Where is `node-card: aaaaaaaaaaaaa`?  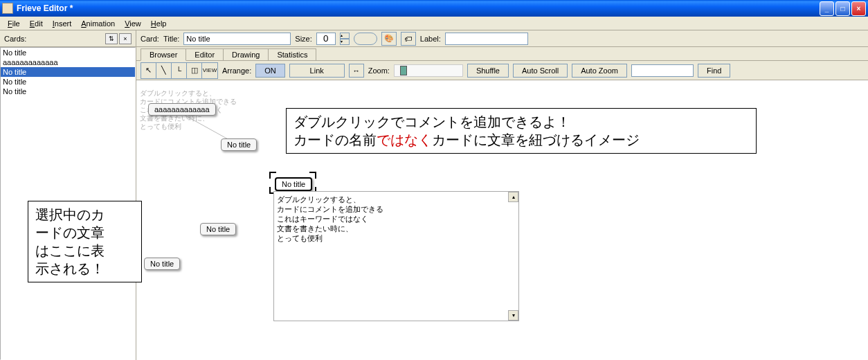
node-card: aaaaaaaaaaaaa is located at coordinates (182, 109).